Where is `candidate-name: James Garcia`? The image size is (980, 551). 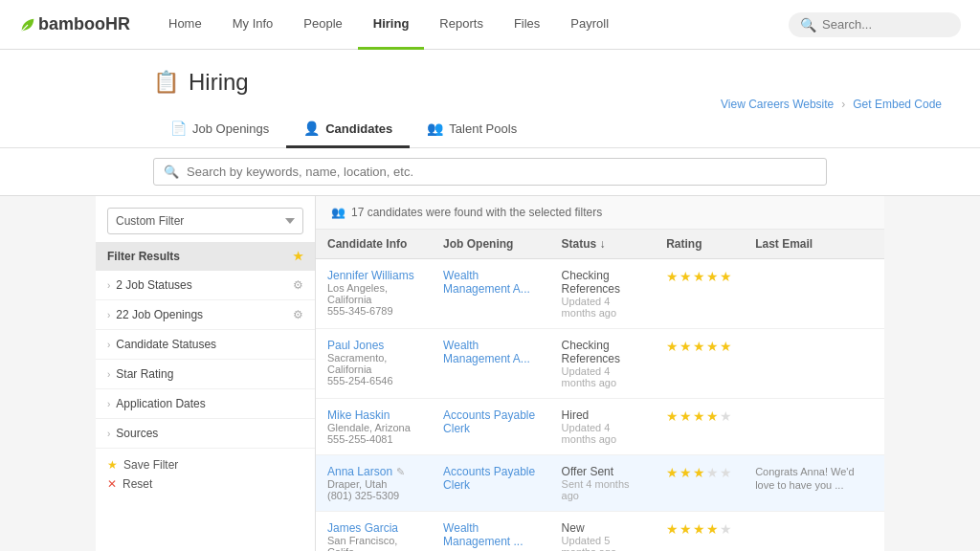
candidate-name: James Garcia is located at coordinates (373, 528).